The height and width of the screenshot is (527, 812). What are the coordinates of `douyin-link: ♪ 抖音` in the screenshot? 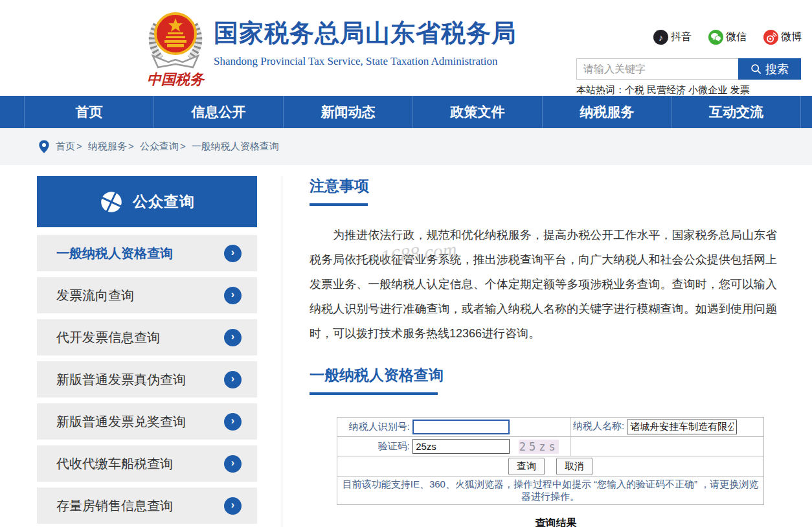 It's located at (672, 38).